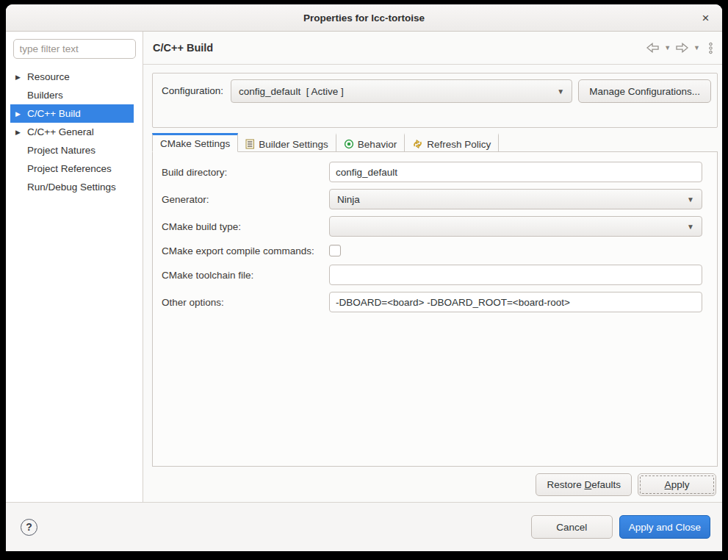 The width and height of the screenshot is (728, 560). What do you see at coordinates (705, 18) in the screenshot?
I see `close-icon: ×` at bounding box center [705, 18].